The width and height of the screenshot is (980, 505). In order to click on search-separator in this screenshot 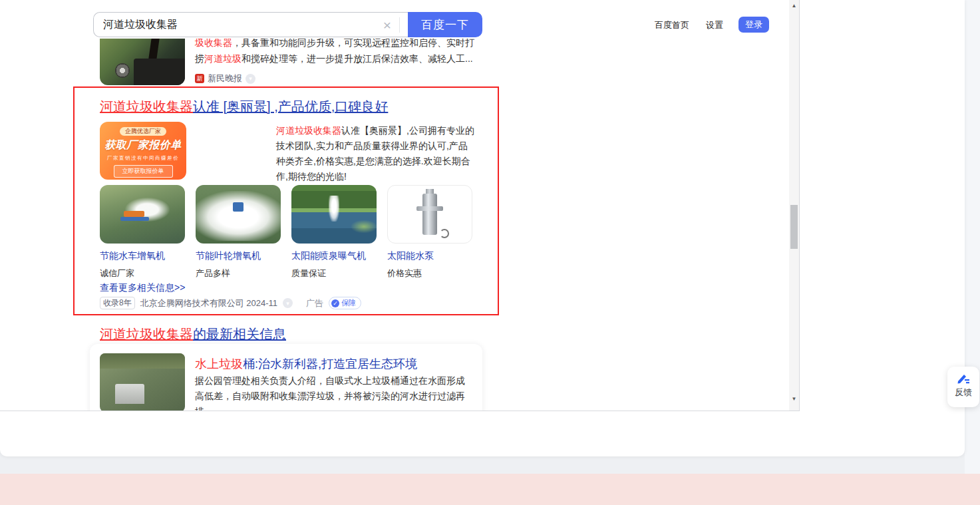, I will do `click(399, 25)`.